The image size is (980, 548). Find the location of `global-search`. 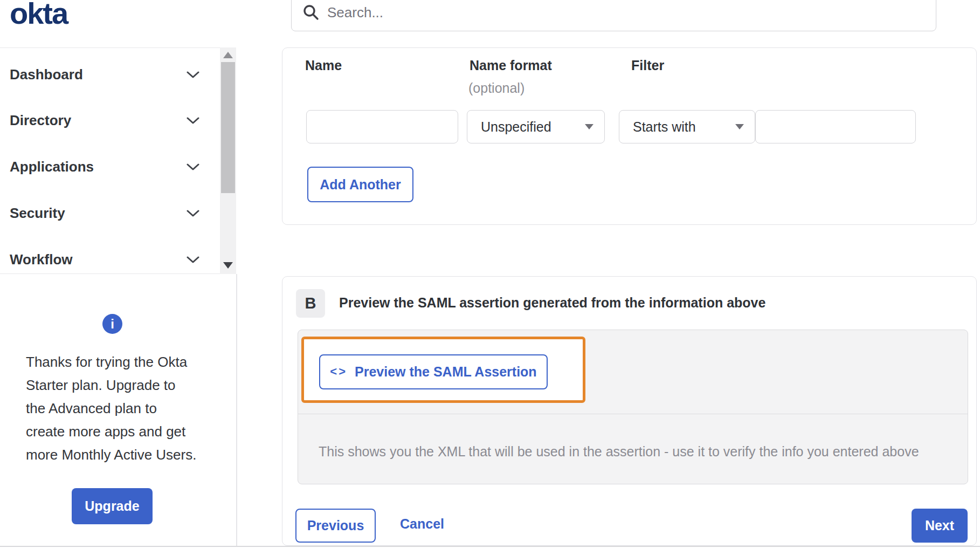

global-search is located at coordinates (613, 16).